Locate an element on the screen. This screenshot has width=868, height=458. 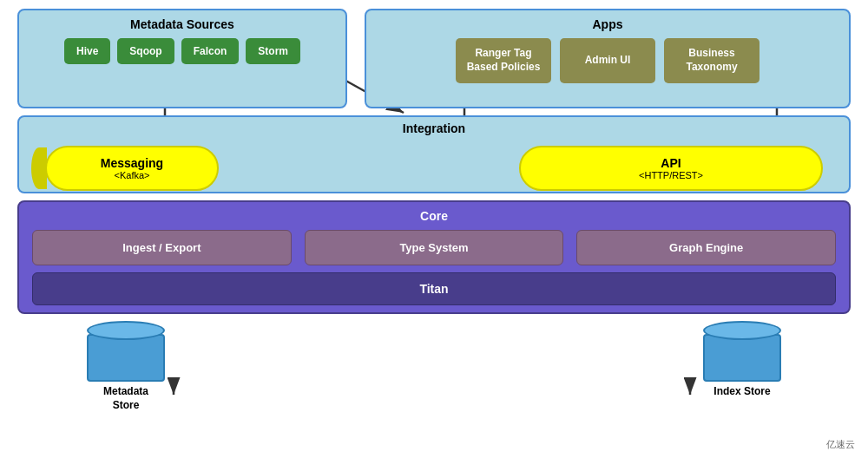
ingest-export-module: Ingest / Export is located at coordinates (161, 248).